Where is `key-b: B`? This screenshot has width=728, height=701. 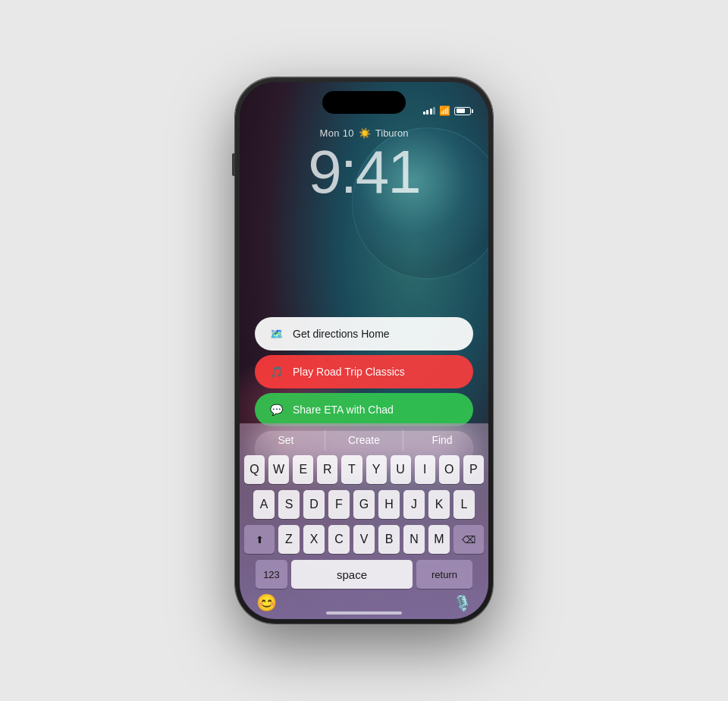
key-b: B is located at coordinates (389, 539).